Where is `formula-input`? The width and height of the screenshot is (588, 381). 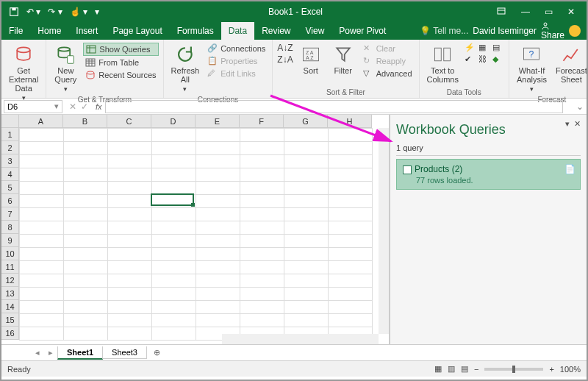 formula-input is located at coordinates (334, 107).